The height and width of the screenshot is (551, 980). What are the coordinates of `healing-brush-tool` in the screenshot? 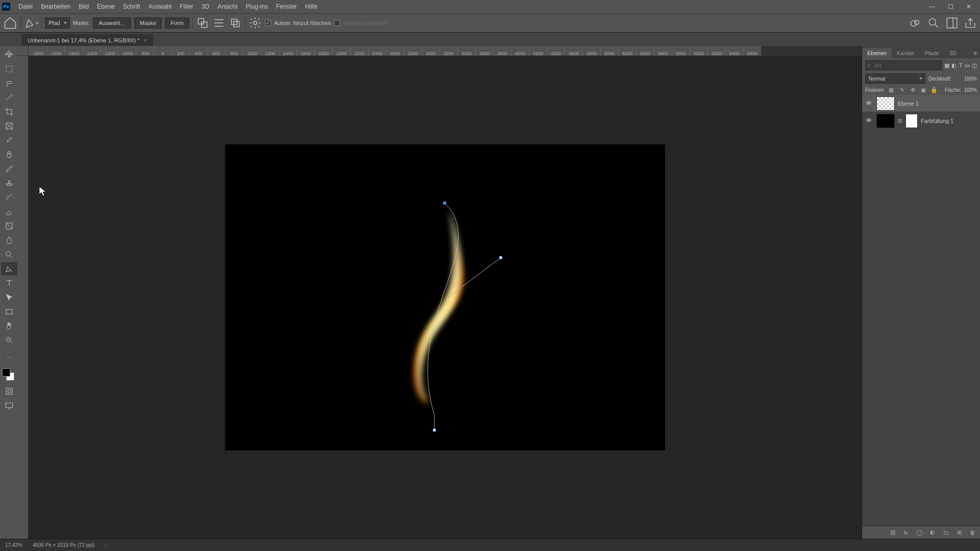 It's located at (9, 155).